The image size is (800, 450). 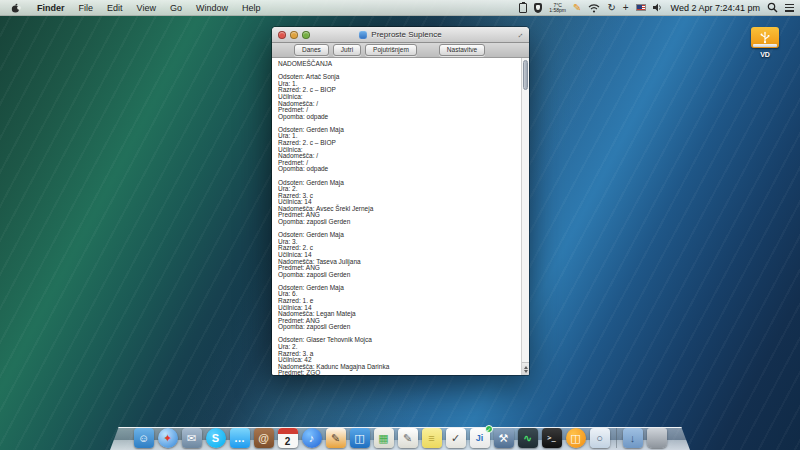 What do you see at coordinates (312, 50) in the screenshot?
I see `toolbar-button-danes: Danes` at bounding box center [312, 50].